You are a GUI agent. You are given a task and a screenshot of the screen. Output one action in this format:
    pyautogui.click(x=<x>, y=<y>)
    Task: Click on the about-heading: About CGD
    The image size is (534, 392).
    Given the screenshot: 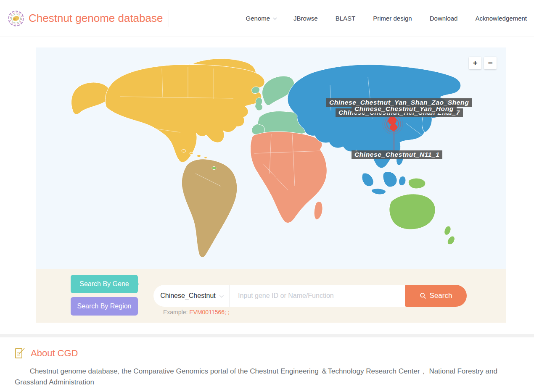 What is the action you would take?
    pyautogui.click(x=55, y=353)
    